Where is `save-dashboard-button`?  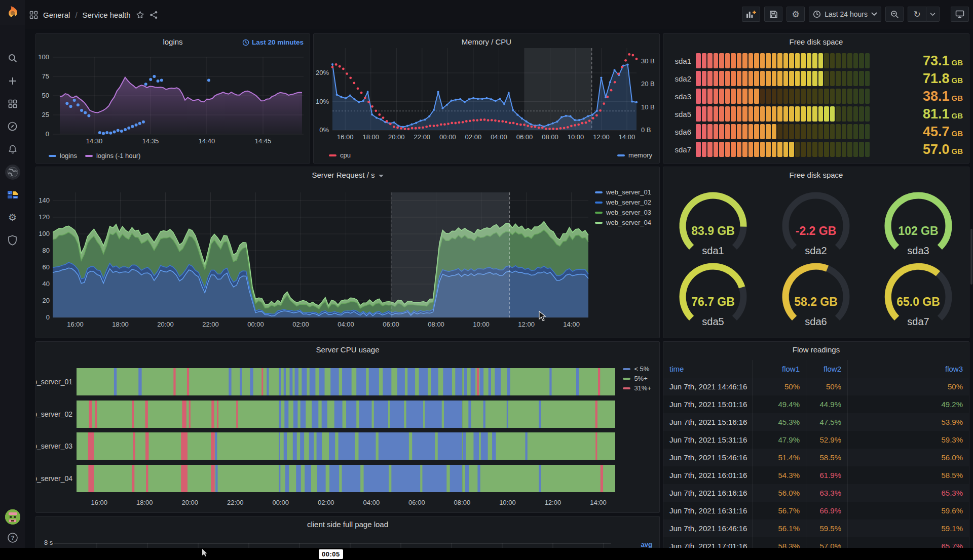 save-dashboard-button is located at coordinates (773, 14).